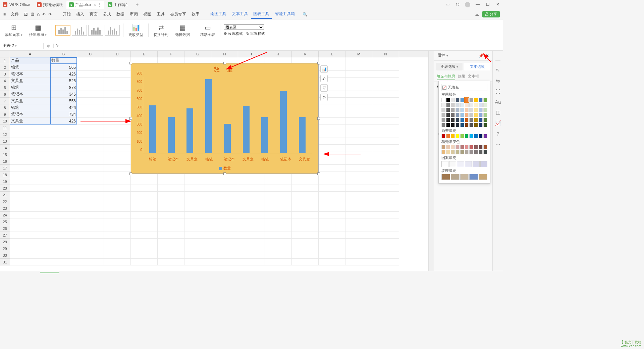 The image size is (644, 349). What do you see at coordinates (256, 34) in the screenshot?
I see `reset-style-button: ↻ 重置样式` at bounding box center [256, 34].